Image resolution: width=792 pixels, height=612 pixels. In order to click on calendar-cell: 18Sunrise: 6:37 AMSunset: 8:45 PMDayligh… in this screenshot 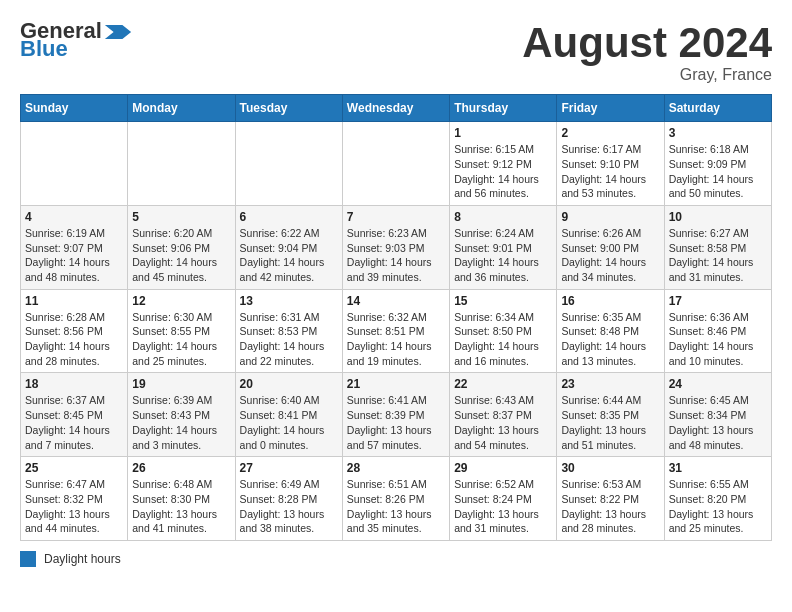, I will do `click(74, 415)`.